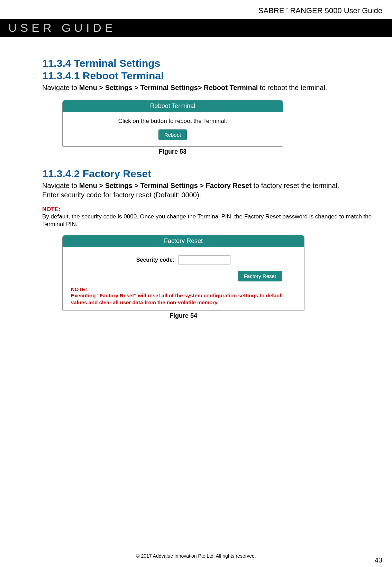 Image resolution: width=392 pixels, height=567 pixels. I want to click on outer-note-label: NOTE:, so click(213, 209).